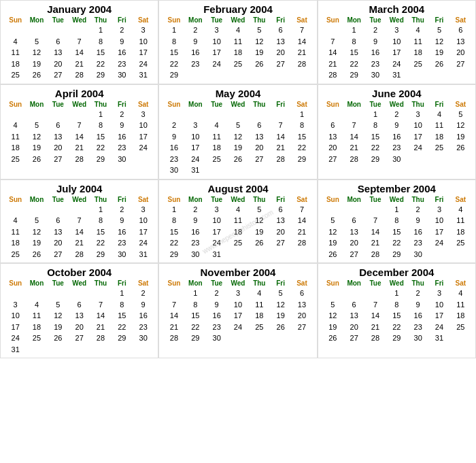 Image resolution: width=476 pixels, height=463 pixels. What do you see at coordinates (58, 42) in the screenshot?
I see `day-cell: 6` at bounding box center [58, 42].